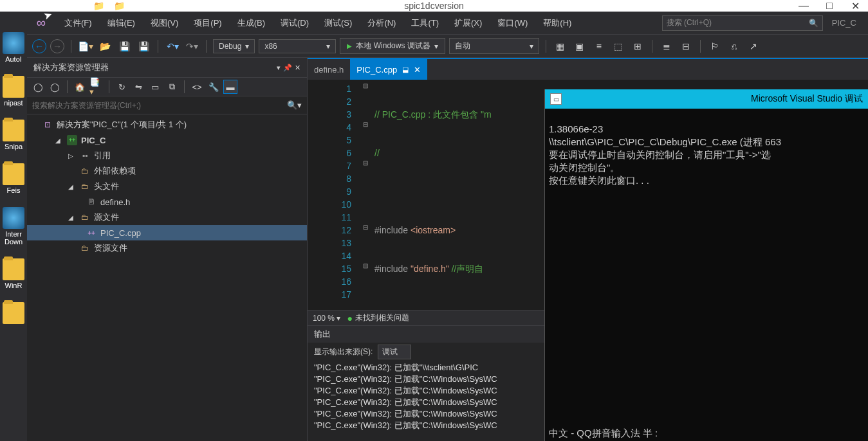 This screenshot has width=868, height=441. What do you see at coordinates (38, 87) in the screenshot?
I see `sol-back-button: ◯` at bounding box center [38, 87].